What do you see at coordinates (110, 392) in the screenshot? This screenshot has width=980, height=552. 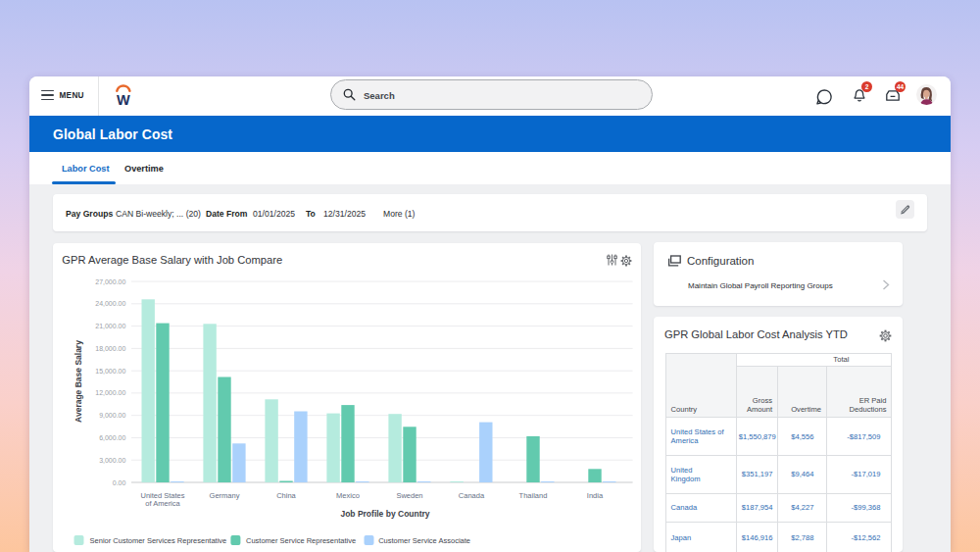 I see `svg-text: 12,000.00` at bounding box center [110, 392].